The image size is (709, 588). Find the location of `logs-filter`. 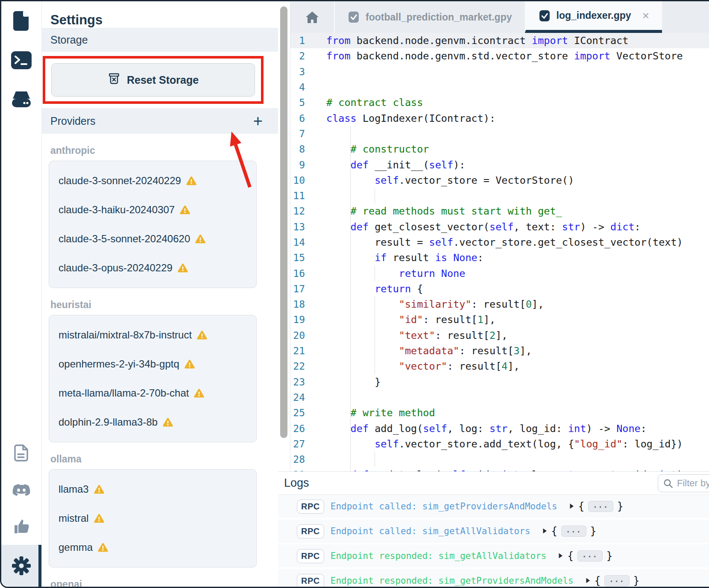

logs-filter is located at coordinates (683, 483).